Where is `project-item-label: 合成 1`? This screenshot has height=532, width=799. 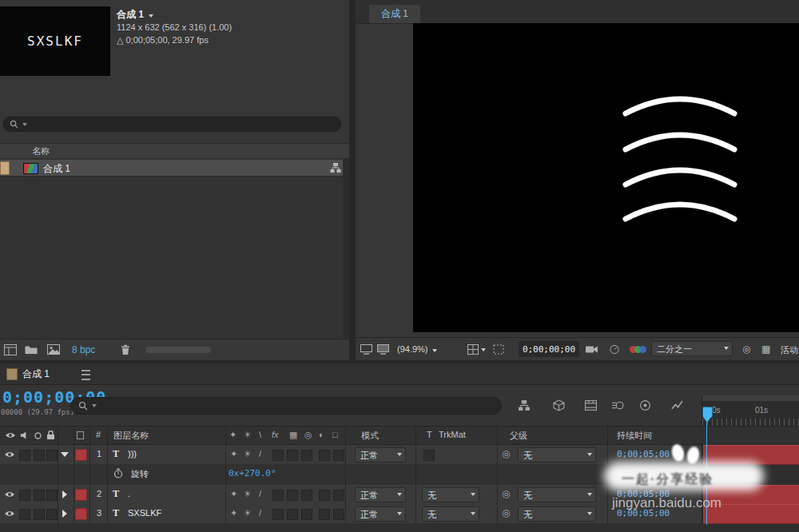 project-item-label: 合成 1 is located at coordinates (57, 169).